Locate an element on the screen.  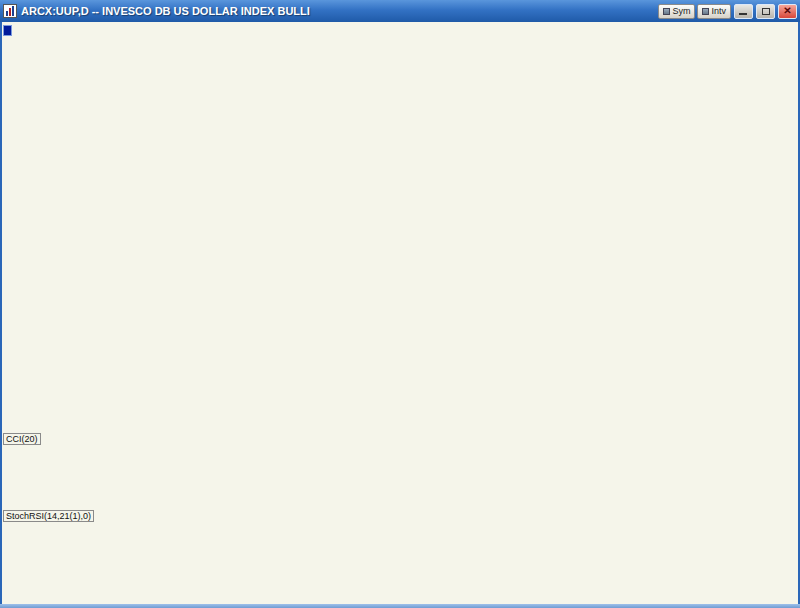
quote-strip is located at coordinates (8, 30).